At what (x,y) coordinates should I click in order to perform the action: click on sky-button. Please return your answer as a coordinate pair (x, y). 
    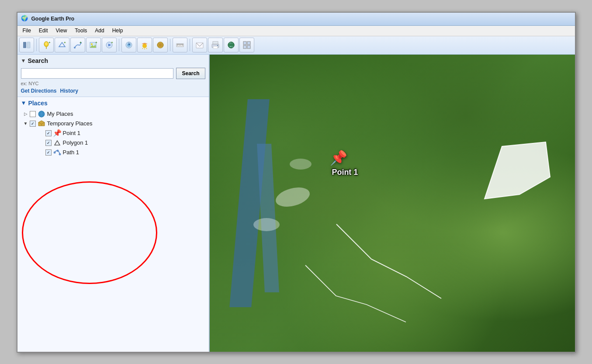
    Looking at the image, I should click on (160, 45).